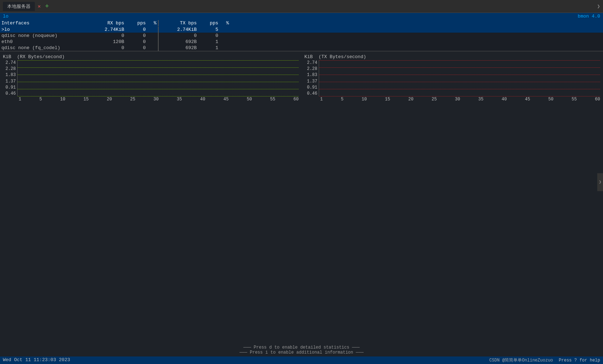 Image resolution: width=603 pixels, height=364 pixels. Describe the element at coordinates (599, 6) in the screenshot. I see `collapse-button: ❯` at that location.